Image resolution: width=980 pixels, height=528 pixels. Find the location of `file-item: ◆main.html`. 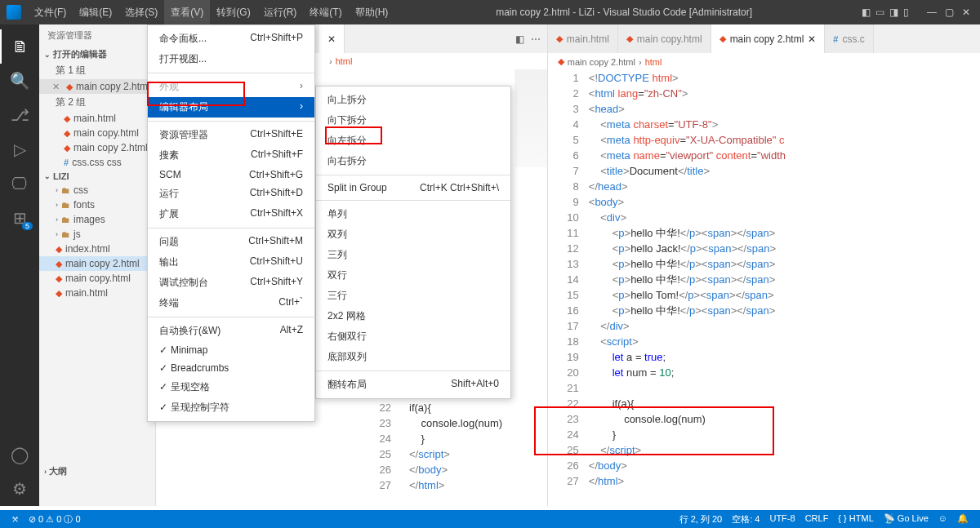

file-item: ◆main.html is located at coordinates (97, 293).